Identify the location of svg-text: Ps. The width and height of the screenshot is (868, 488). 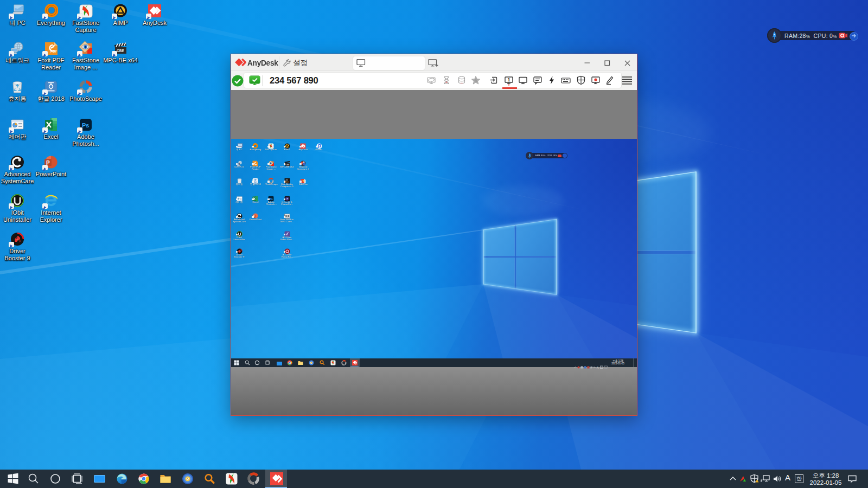
(86, 125).